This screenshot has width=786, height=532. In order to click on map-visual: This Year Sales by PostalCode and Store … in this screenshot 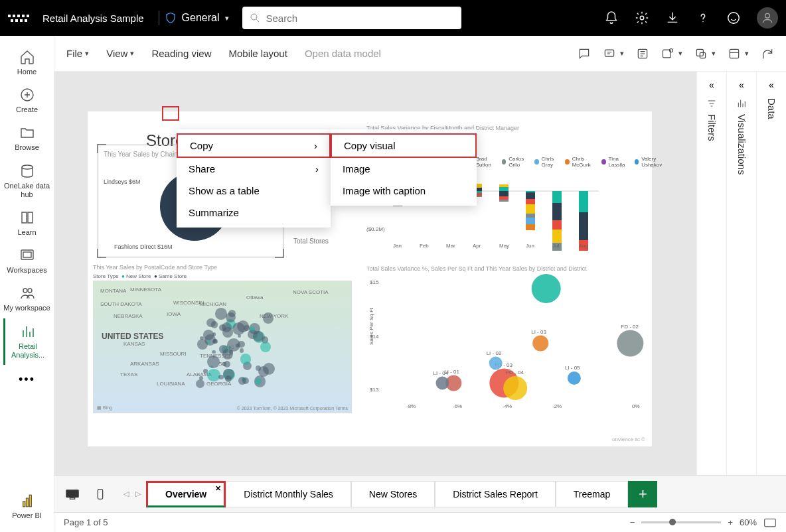, I will do `click(222, 344)`.